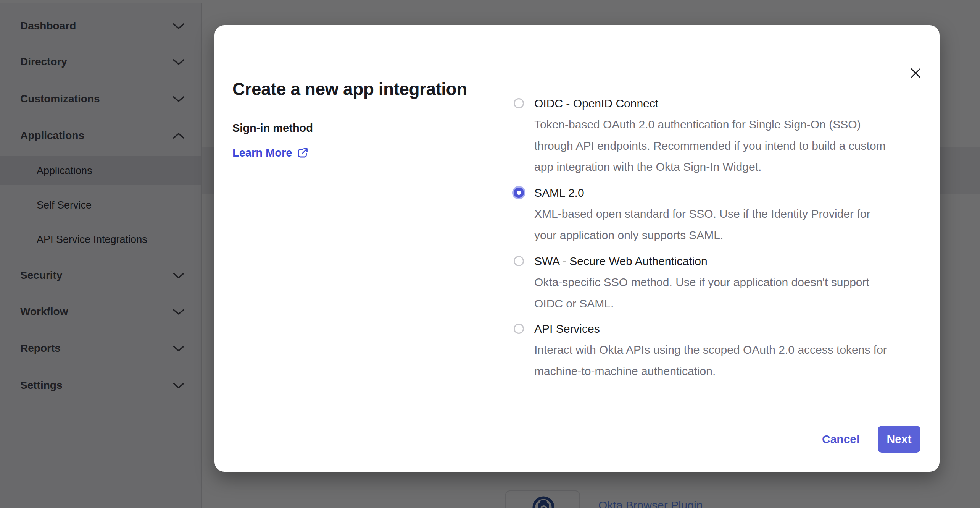 The image size is (980, 508). Describe the element at coordinates (721, 135) in the screenshot. I see `option-oidc: OIDC - OpenID Connect Token-based OAuth …` at that location.